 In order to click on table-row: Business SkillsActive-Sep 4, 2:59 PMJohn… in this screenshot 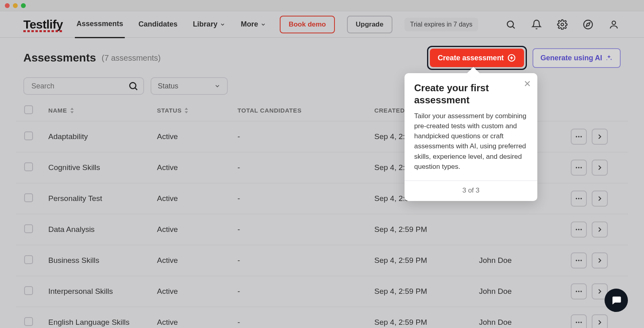, I will do `click(322, 260)`.